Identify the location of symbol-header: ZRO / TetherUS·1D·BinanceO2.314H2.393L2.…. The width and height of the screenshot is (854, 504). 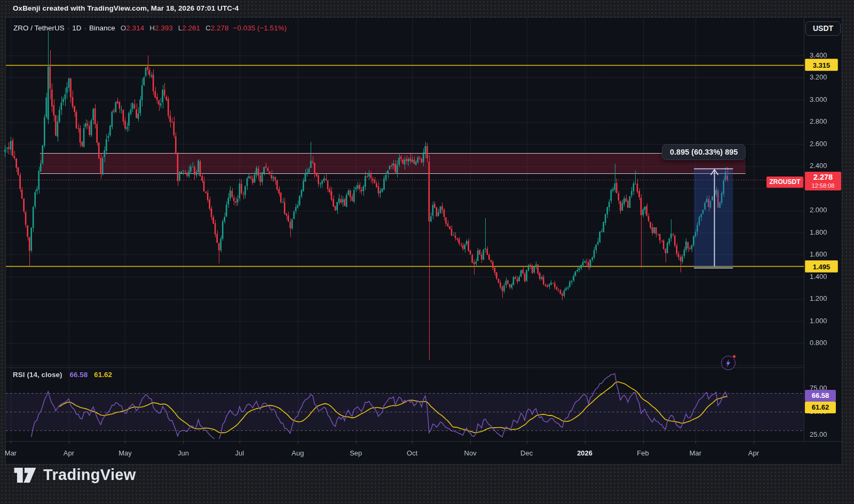
(150, 28).